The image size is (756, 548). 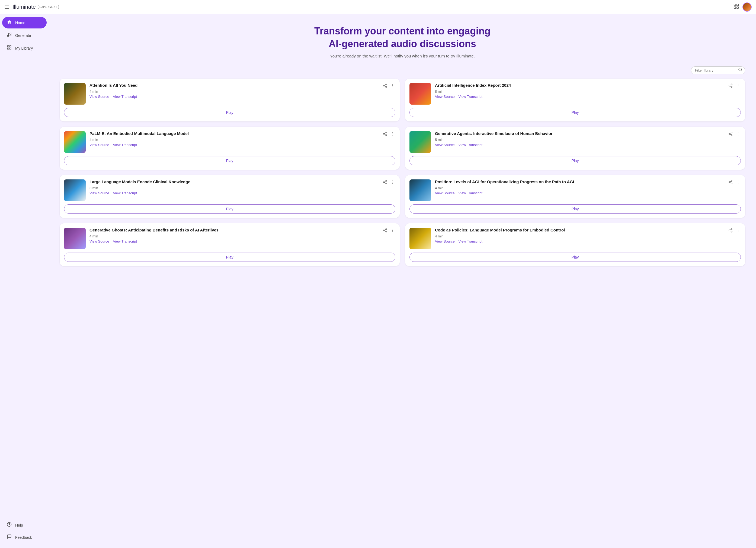 What do you see at coordinates (236, 230) in the screenshot?
I see `card-title: Generative Ghosts: Anticipating Benefits…` at bounding box center [236, 230].